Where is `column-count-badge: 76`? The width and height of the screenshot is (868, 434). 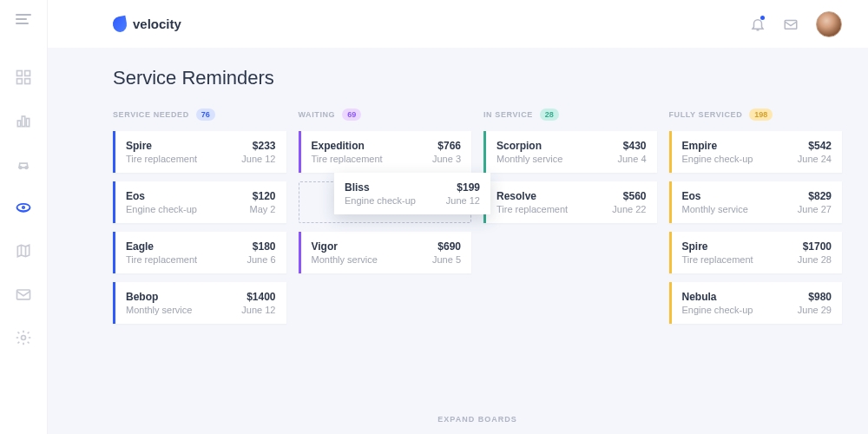
column-count-badge: 76 is located at coordinates (206, 115).